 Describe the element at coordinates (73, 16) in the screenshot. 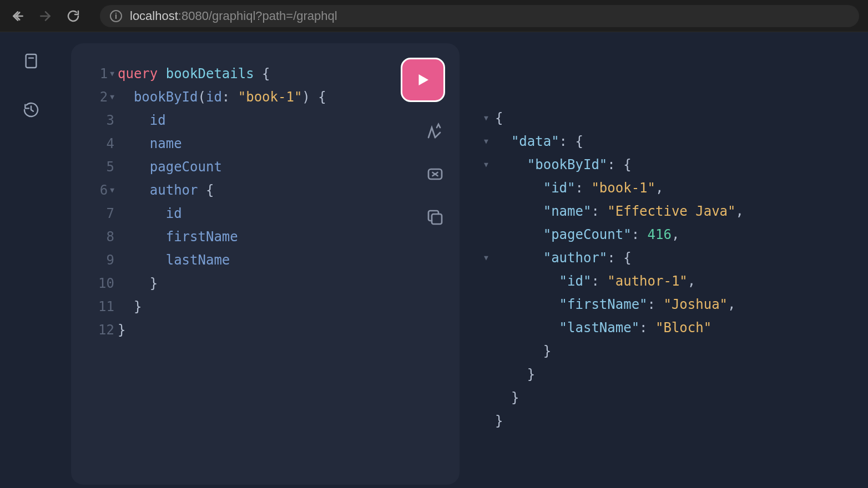

I see `reload-button` at that location.